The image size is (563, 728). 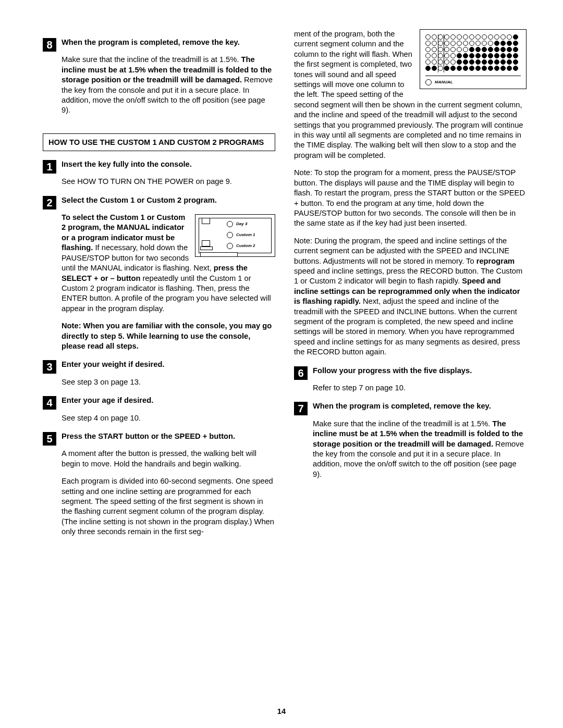 I want to click on note-paragraph: Note: During the program, the speed and …, so click(x=410, y=297).